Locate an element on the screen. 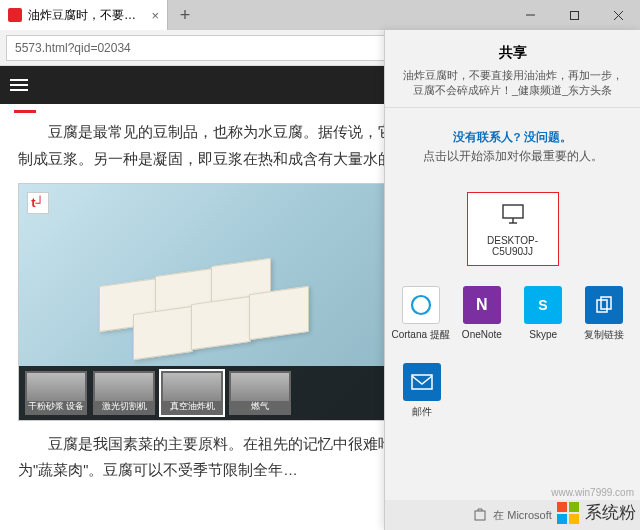  share-apps: Cortana 提醒 N OneNote S Skype 复制链接 is located at coordinates (512, 312).